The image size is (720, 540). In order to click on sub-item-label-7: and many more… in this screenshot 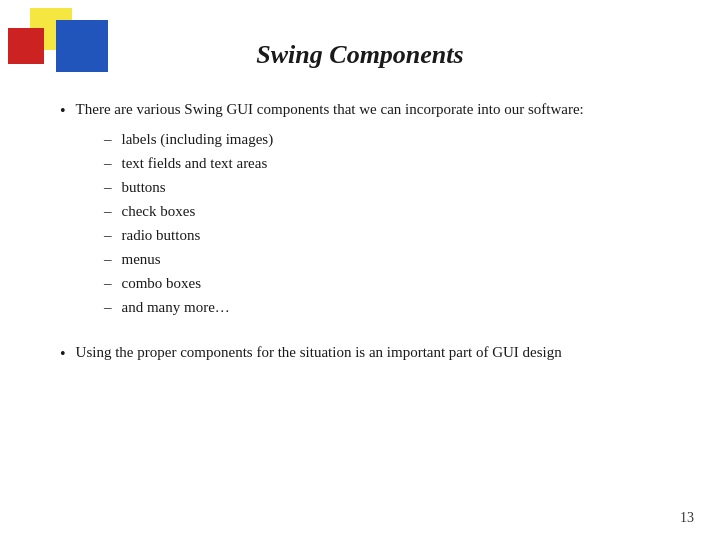, I will do `click(176, 307)`.